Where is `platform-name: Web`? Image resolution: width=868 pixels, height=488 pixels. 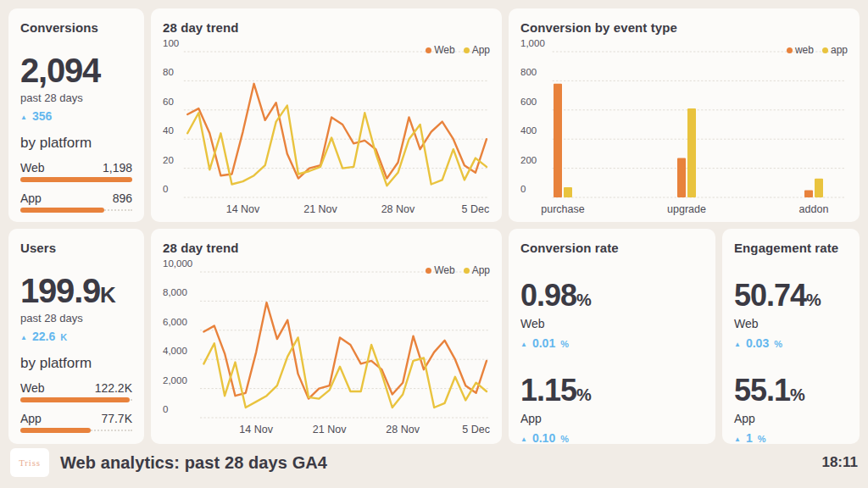 platform-name: Web is located at coordinates (32, 388).